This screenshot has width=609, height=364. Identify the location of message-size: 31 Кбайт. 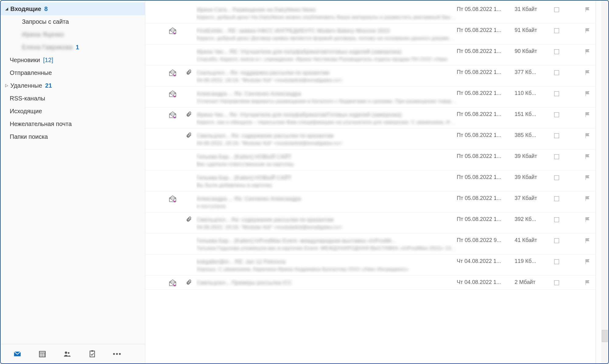
(534, 9).